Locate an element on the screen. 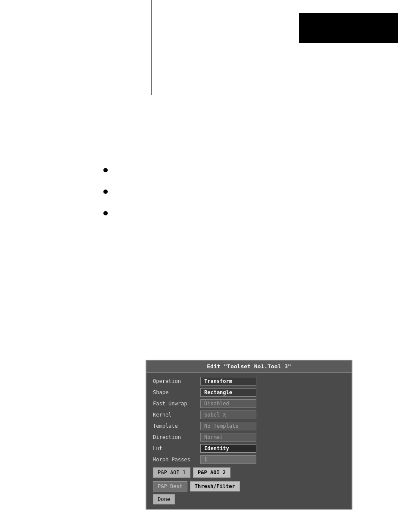  bullets-area is located at coordinates (108, 200).